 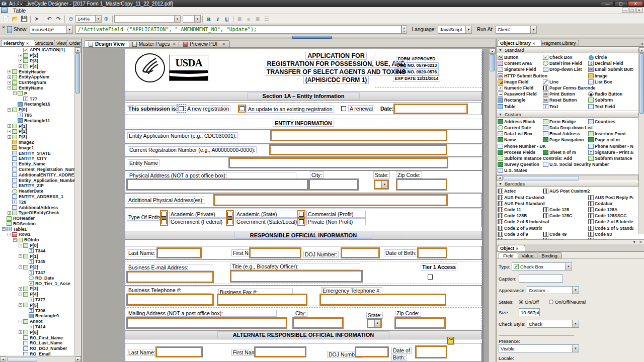 What do you see at coordinates (18, 43) in the screenshot?
I see `tab-hierarchy: Hierarchy✕` at bounding box center [18, 43].